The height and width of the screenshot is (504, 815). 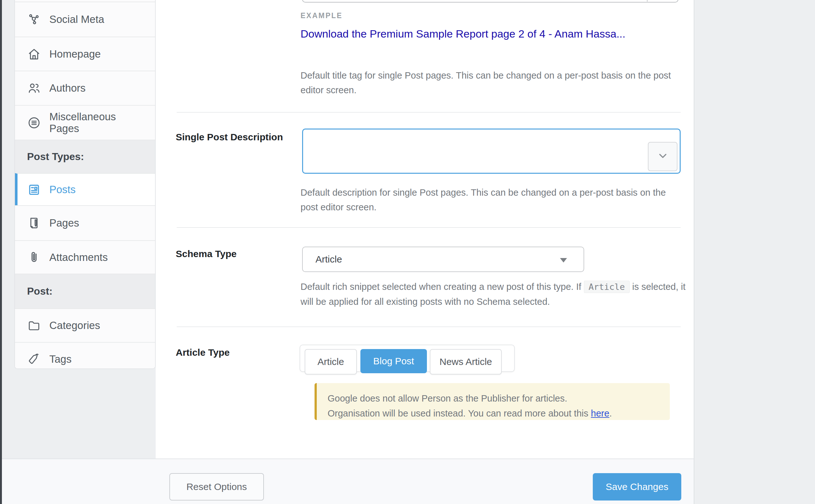 I want to click on sidebar-item-attachments: Attachments, so click(x=85, y=257).